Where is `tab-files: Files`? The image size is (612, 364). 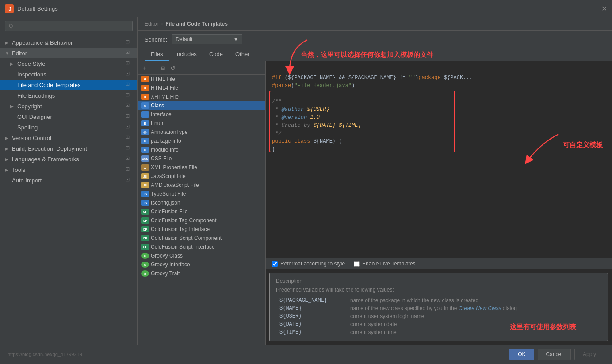
tab-files: Files is located at coordinates (157, 55).